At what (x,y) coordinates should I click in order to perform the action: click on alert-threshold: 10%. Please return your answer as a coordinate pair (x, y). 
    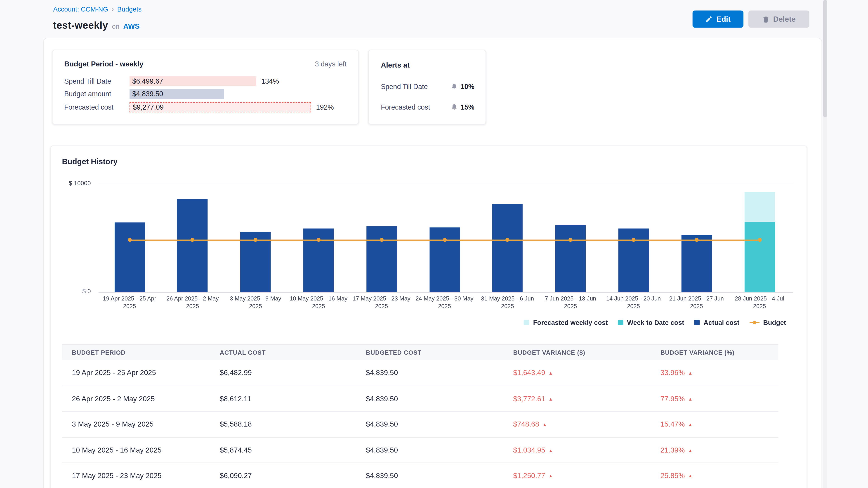
    Looking at the image, I should click on (467, 87).